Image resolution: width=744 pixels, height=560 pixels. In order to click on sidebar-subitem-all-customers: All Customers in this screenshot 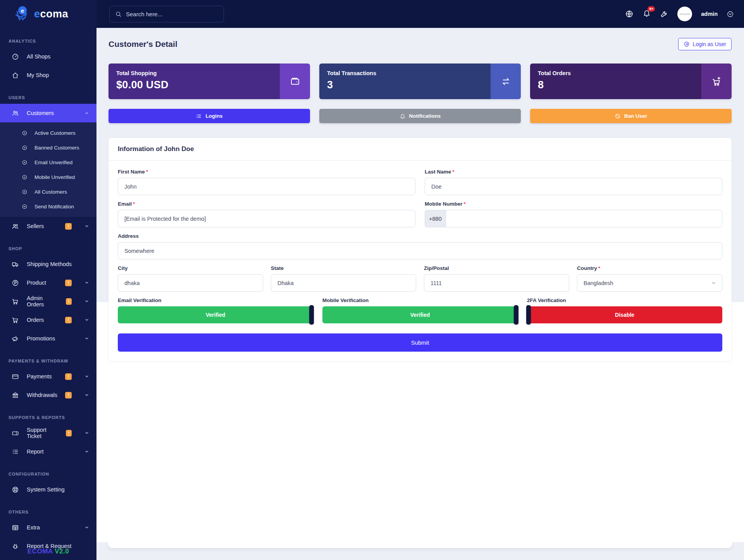, I will do `click(48, 192)`.